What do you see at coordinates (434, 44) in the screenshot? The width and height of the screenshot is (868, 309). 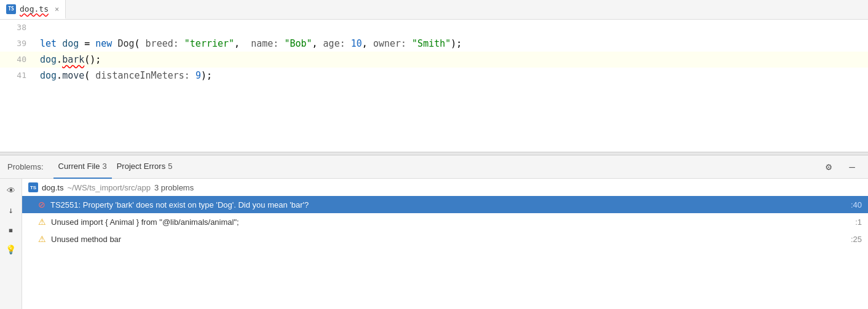 I see `code-line-39: 39 let dog = new Dog( breed: "terrier", …` at bounding box center [434, 44].